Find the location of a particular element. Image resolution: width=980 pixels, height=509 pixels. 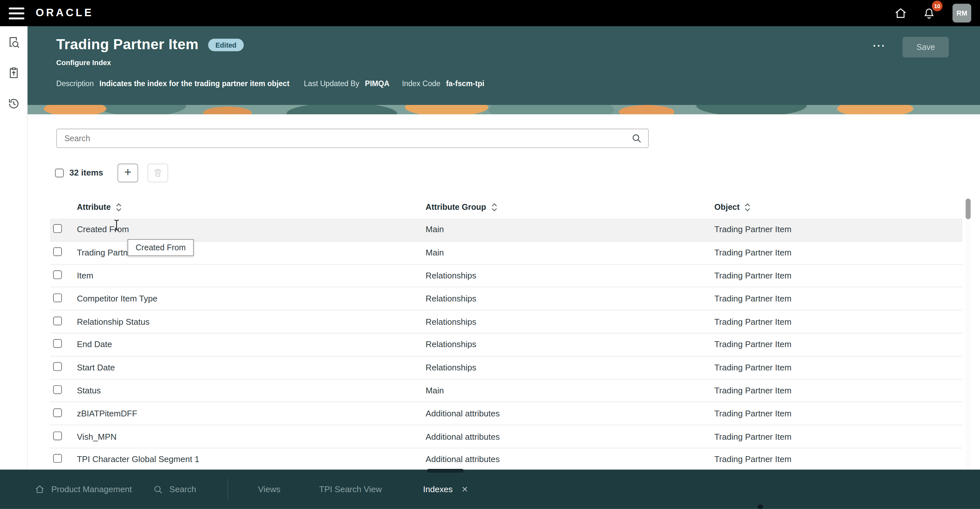

table-row: TPI Character Global Segment 1 Additiona… is located at coordinates (506, 459).